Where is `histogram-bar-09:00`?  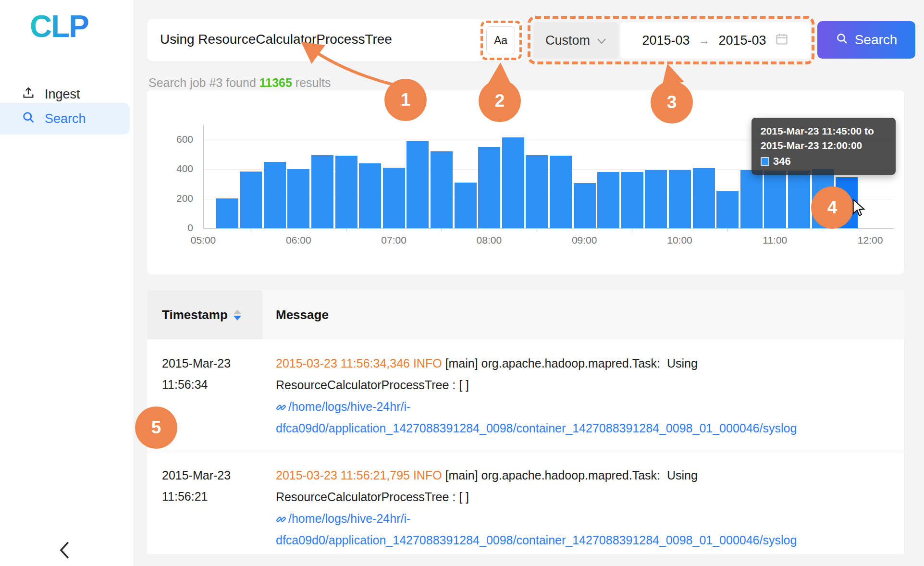
histogram-bar-09:00 is located at coordinates (585, 206).